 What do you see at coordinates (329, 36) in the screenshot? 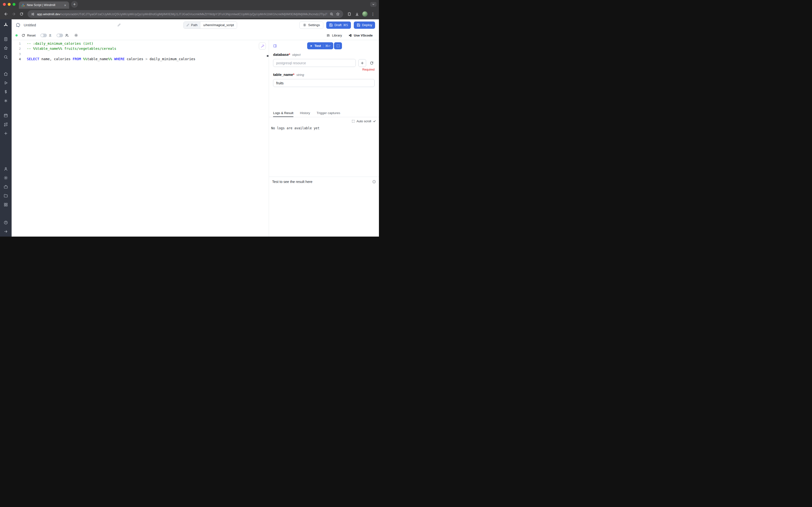
I see `library-icon` at bounding box center [329, 36].